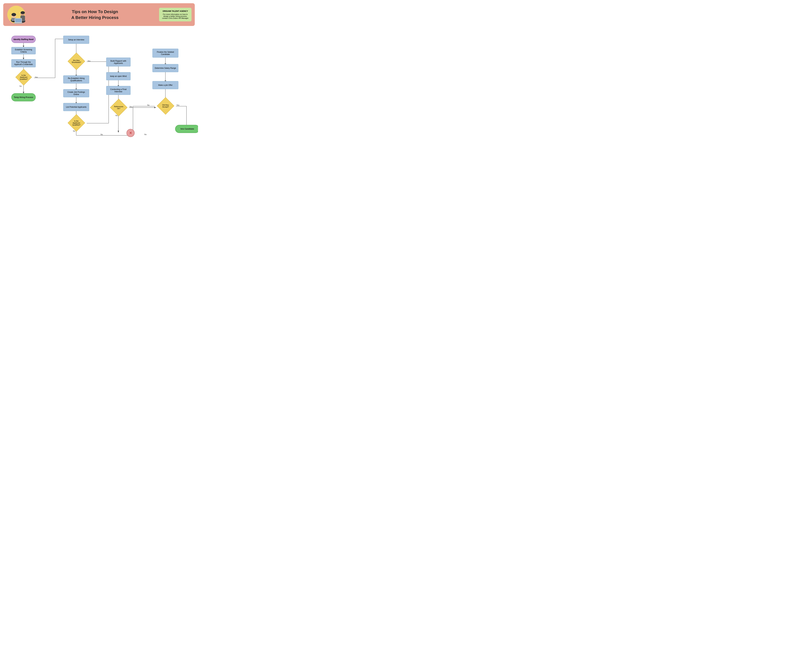 The height and width of the screenshot is (672, 792). I want to click on temp-hiring-process: Temp Hiring Process, so click(24, 98).